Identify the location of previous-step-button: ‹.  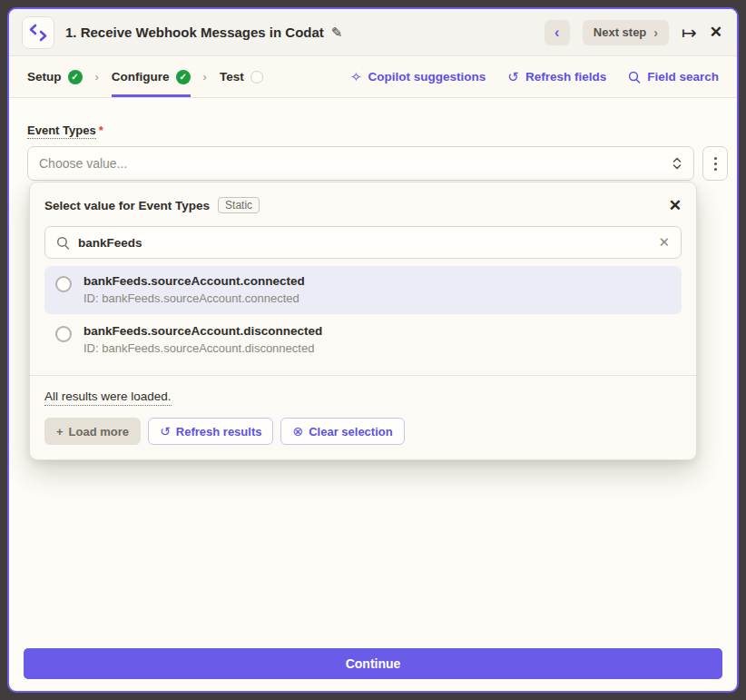
(557, 33).